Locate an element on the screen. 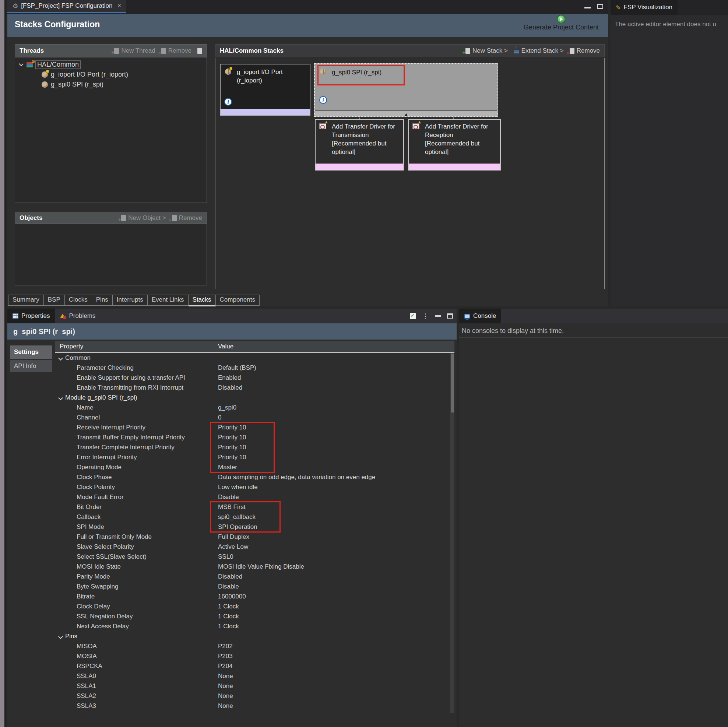 Image resolution: width=728 pixels, height=727 pixels. tab-api-info: API Info is located at coordinates (31, 366).